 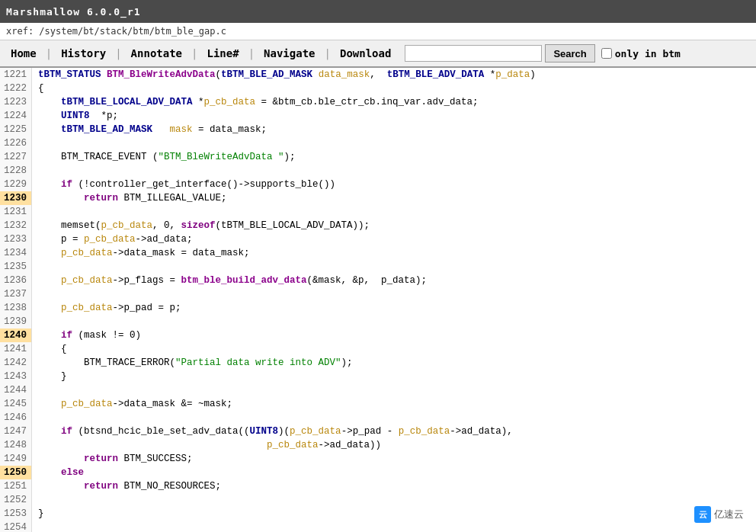 I want to click on table-row: 1221 tBTM_STATUS BTM_BleWriteAdvData(tBT…, so click(x=378, y=75).